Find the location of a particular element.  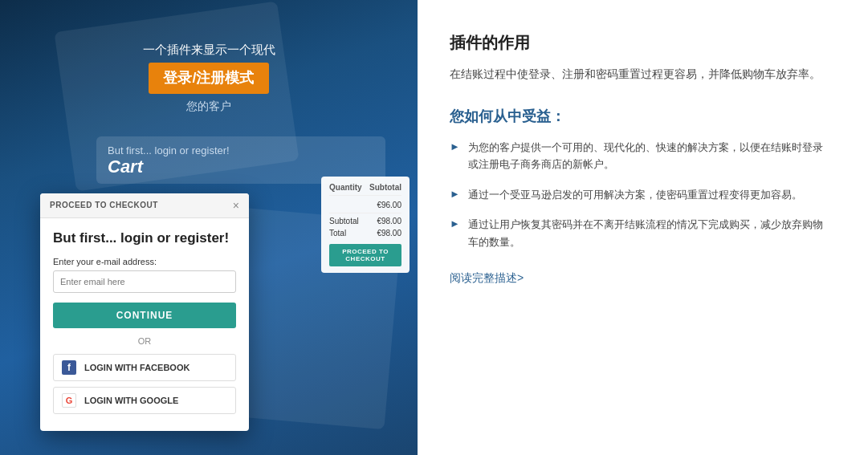

modal-header: PROCEED TO CHECKOUT × is located at coordinates (145, 205).